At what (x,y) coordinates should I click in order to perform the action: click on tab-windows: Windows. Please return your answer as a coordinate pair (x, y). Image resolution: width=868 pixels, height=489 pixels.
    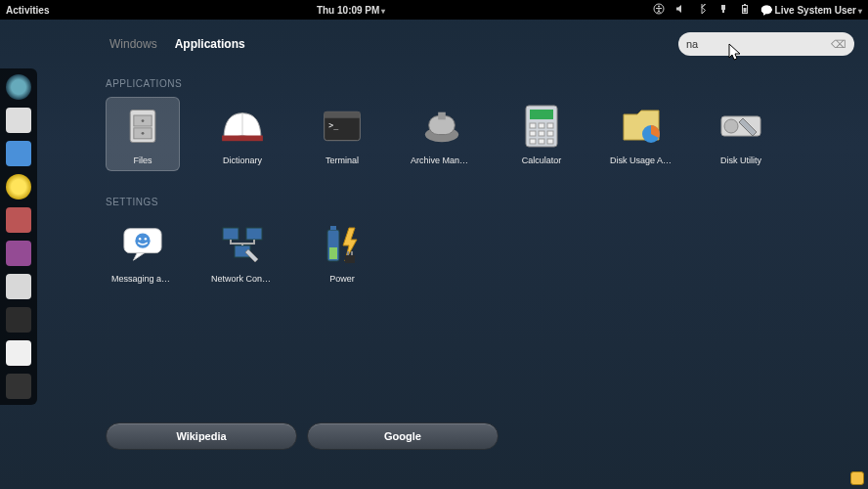
    Looking at the image, I should click on (133, 44).